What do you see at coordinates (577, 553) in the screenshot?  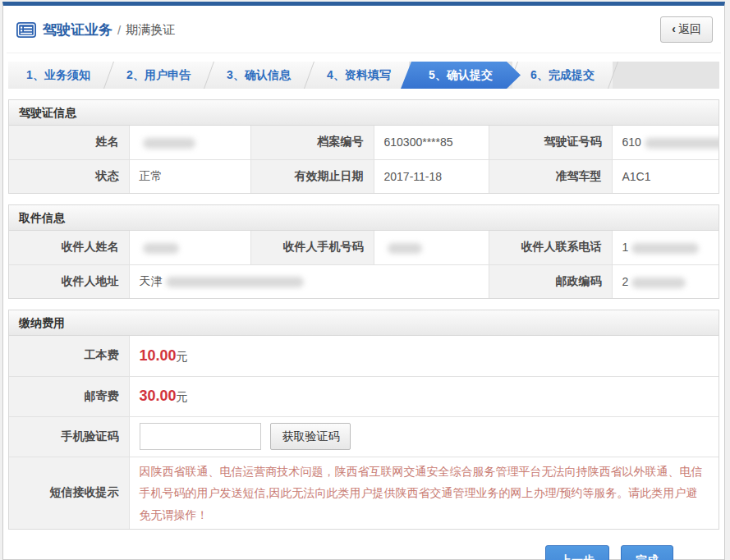 I see `previous-step-button: 上一步` at bounding box center [577, 553].